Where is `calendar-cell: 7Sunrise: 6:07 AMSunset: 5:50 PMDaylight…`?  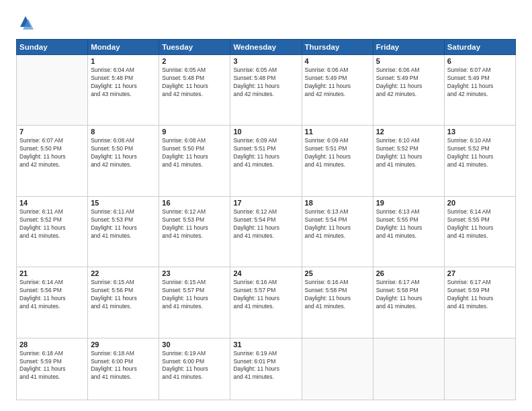 calendar-cell: 7Sunrise: 6:07 AMSunset: 5:50 PMDaylight… is located at coordinates (52, 161).